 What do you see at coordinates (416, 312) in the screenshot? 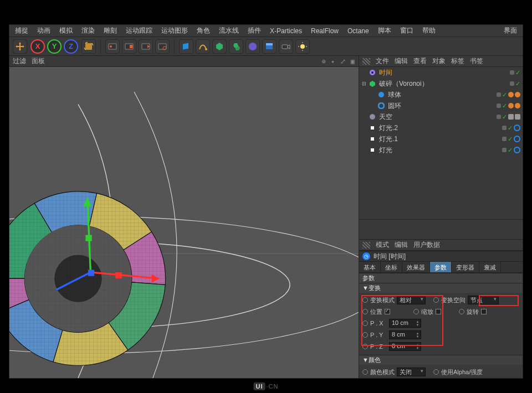
I see `scale-anim` at bounding box center [416, 312].